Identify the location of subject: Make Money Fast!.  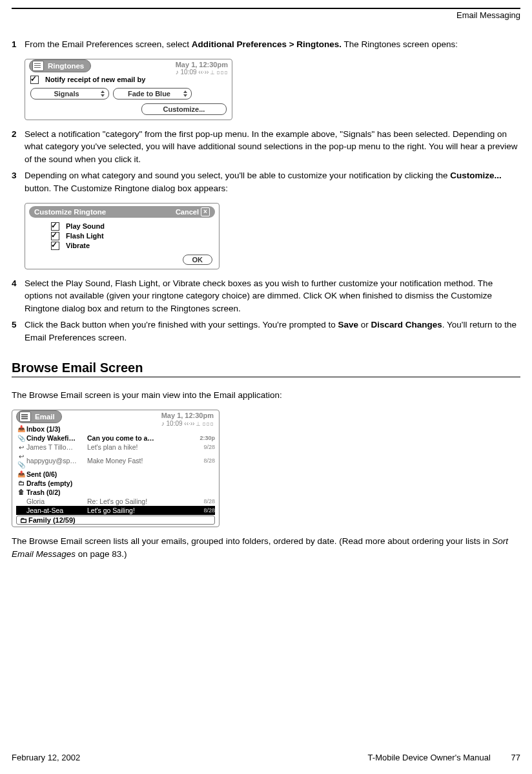
(139, 461).